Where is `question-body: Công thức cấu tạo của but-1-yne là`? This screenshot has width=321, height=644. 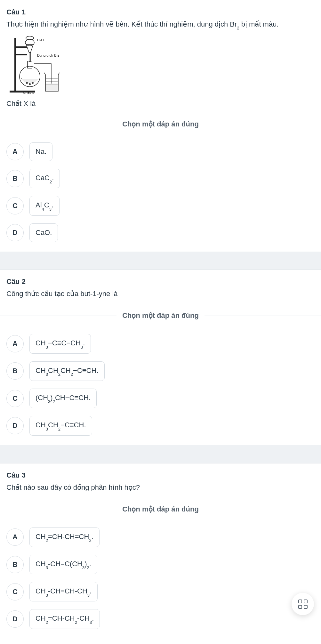
question-body: Công thức cấu tạo của but-1-yne là is located at coordinates (161, 294).